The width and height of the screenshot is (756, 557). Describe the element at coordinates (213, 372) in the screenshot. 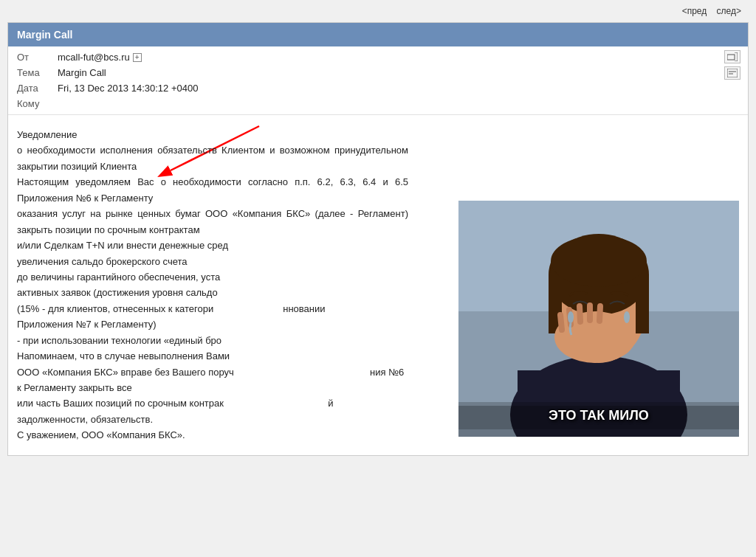

I see `line-13: ООО «Компания БКС» вправе без Вашего пор…` at that location.